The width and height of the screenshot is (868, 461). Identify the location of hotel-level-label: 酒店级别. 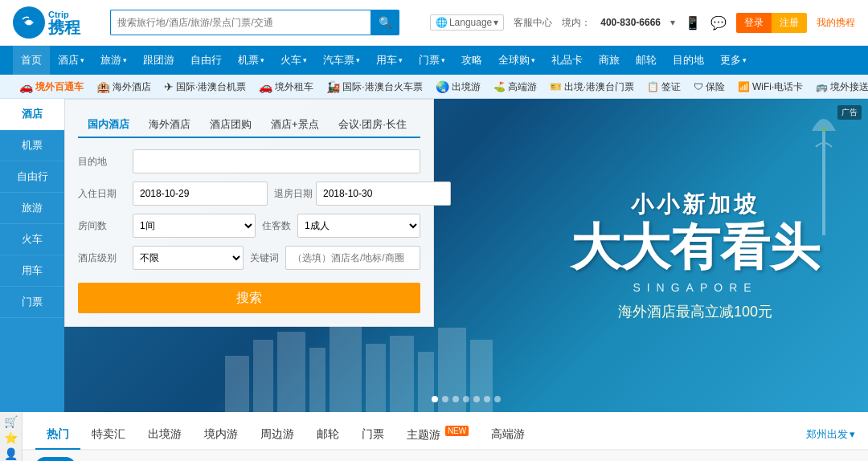
(105, 259).